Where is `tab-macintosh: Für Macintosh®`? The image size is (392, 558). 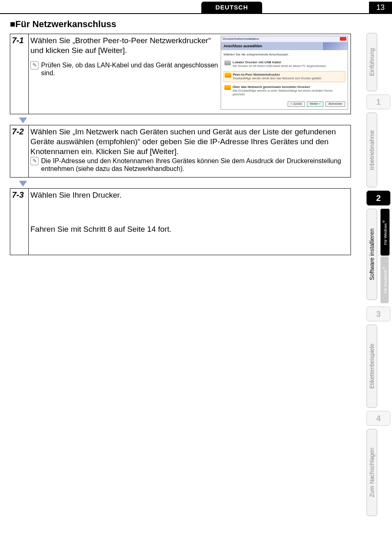
tab-macintosh: Für Macintosh® is located at coordinates (385, 280).